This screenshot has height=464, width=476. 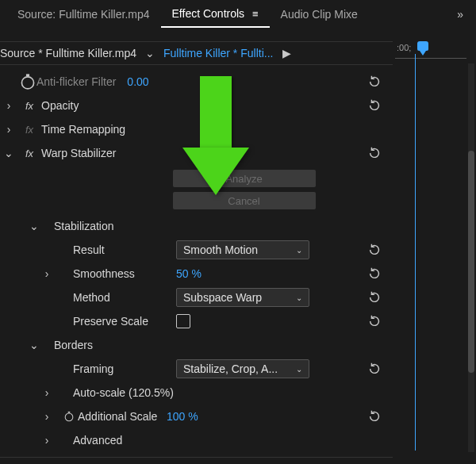 What do you see at coordinates (431, 49) in the screenshot?
I see `mini-timeline: :00;` at bounding box center [431, 49].